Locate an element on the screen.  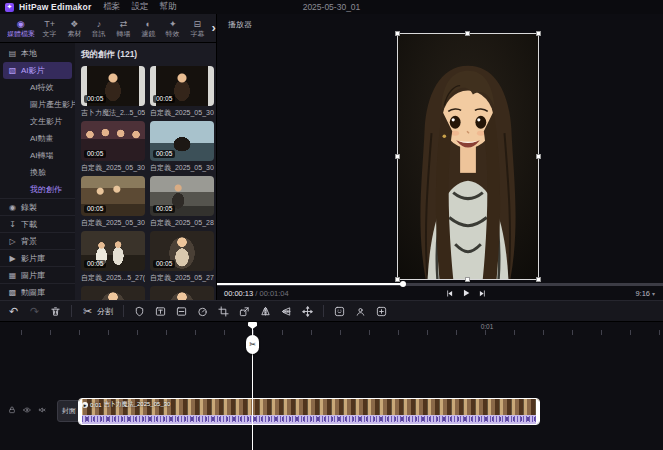
sidebar-item-my-creations: 我的創作 is located at coordinates (38, 190).